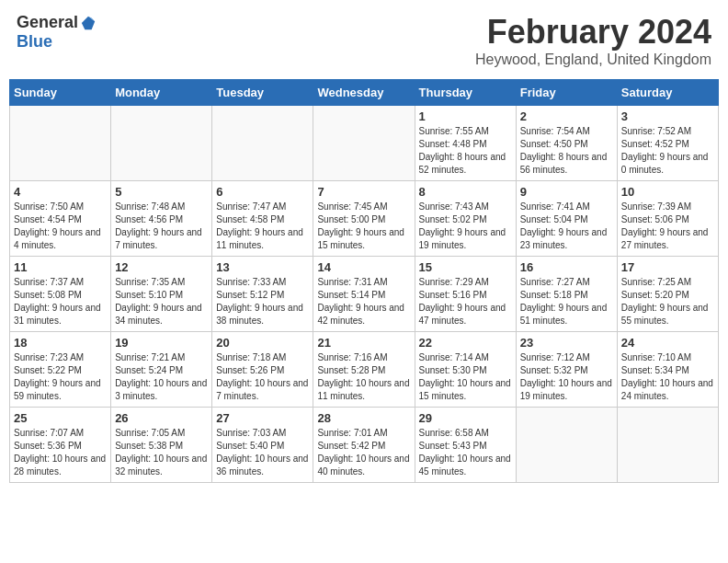 The width and height of the screenshot is (728, 563). Describe the element at coordinates (263, 370) in the screenshot. I see `calendar-cell: 20Sunrise: 7:18 AM Sunset: 5:26 PM Dayli…` at that location.